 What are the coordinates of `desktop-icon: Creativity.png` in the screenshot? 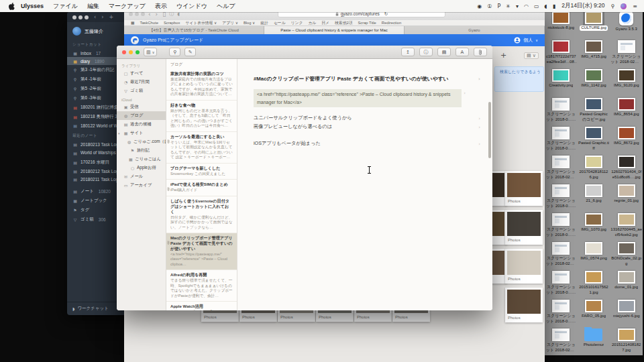 It's located at (561, 82).